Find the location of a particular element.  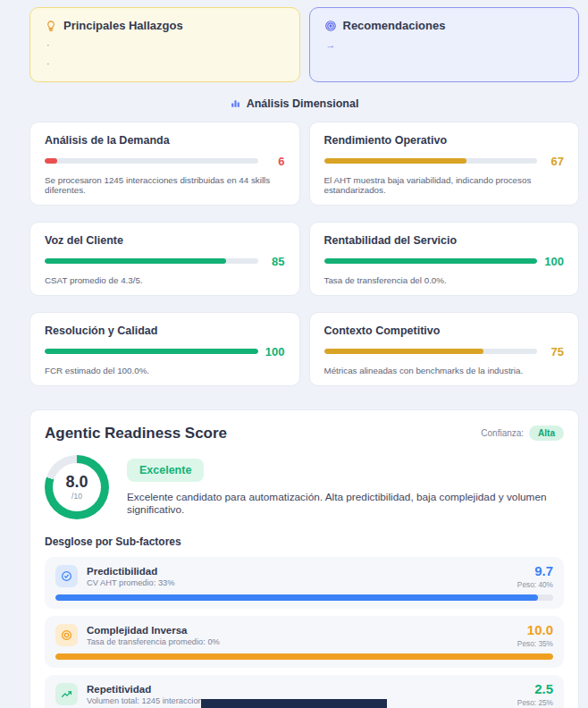

readiness-gauge-ring: 8.0 /10 is located at coordinates (77, 487).